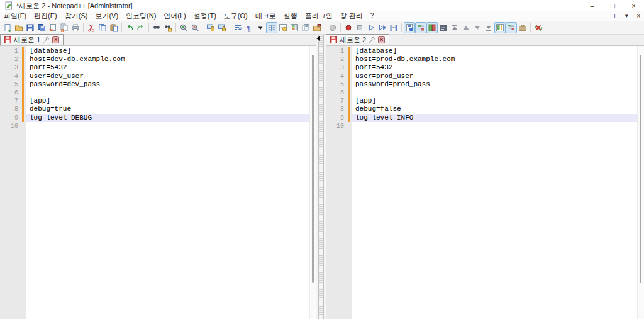 The height and width of the screenshot is (319, 644). What do you see at coordinates (511, 28) in the screenshot?
I see `compare-show-diffs-button` at bounding box center [511, 28].